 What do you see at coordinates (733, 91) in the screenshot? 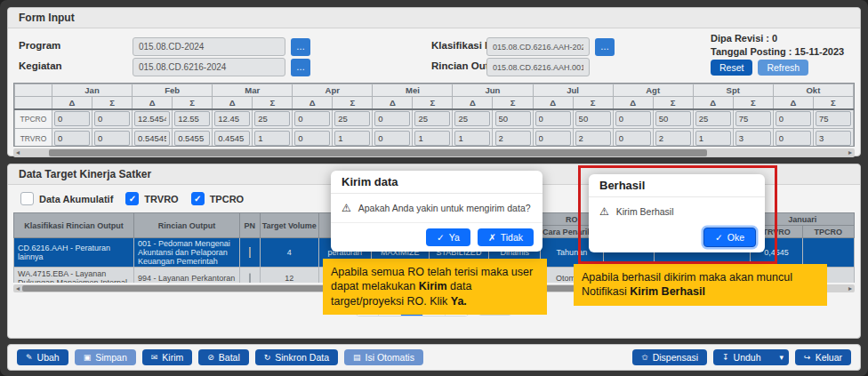
I see `month-header-spt: Spt` at bounding box center [733, 91].